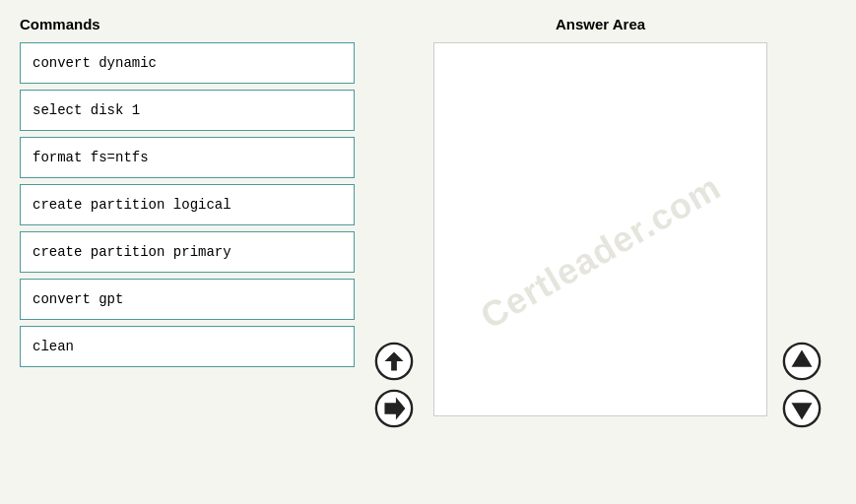 This screenshot has height=504, width=856. I want to click on move-up-button, so click(802, 361).